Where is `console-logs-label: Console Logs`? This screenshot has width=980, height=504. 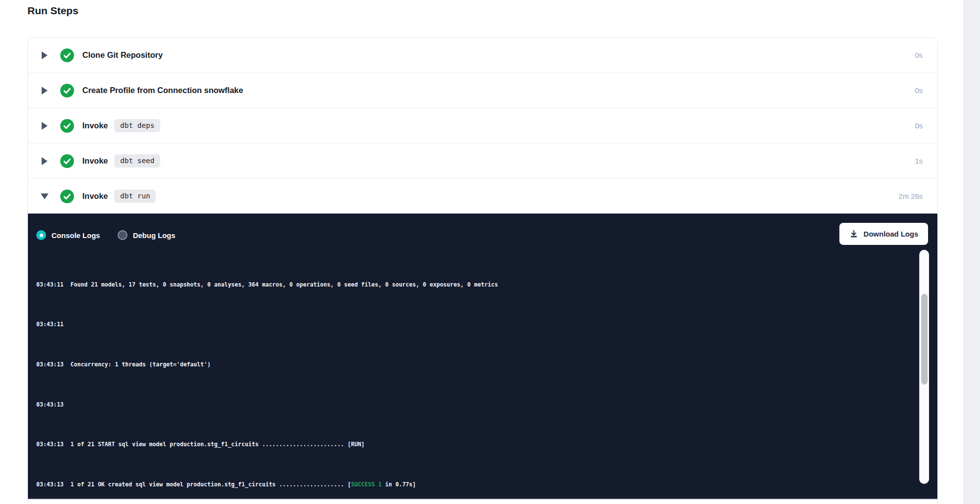
console-logs-label: Console Logs is located at coordinates (75, 235).